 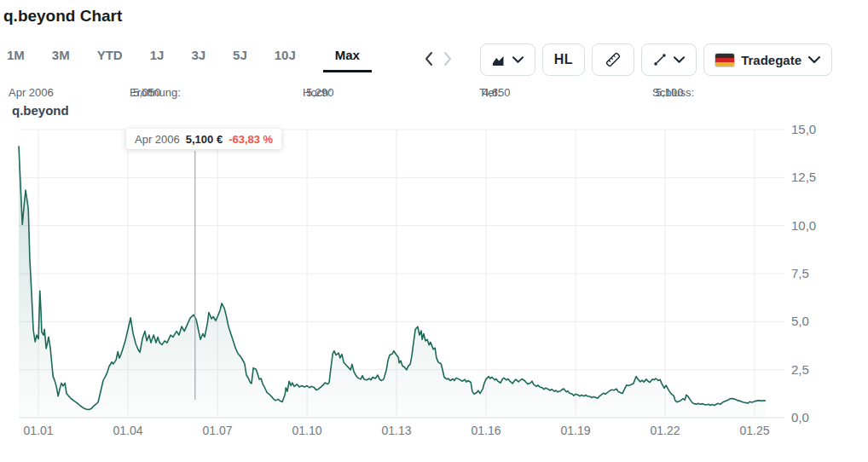 What do you see at coordinates (576, 430) in the screenshot?
I see `x-axis-label: 01.19` at bounding box center [576, 430].